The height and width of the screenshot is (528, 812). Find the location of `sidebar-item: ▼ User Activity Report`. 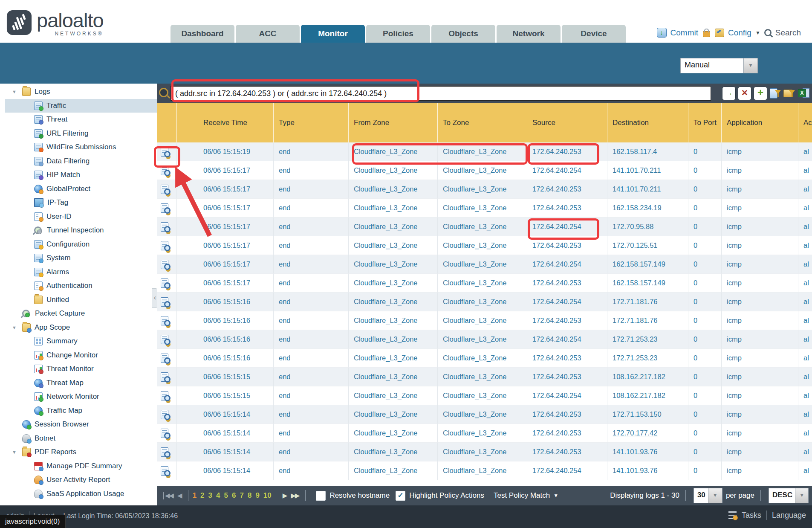

sidebar-item: ▼ User Activity Report is located at coordinates (81, 480).